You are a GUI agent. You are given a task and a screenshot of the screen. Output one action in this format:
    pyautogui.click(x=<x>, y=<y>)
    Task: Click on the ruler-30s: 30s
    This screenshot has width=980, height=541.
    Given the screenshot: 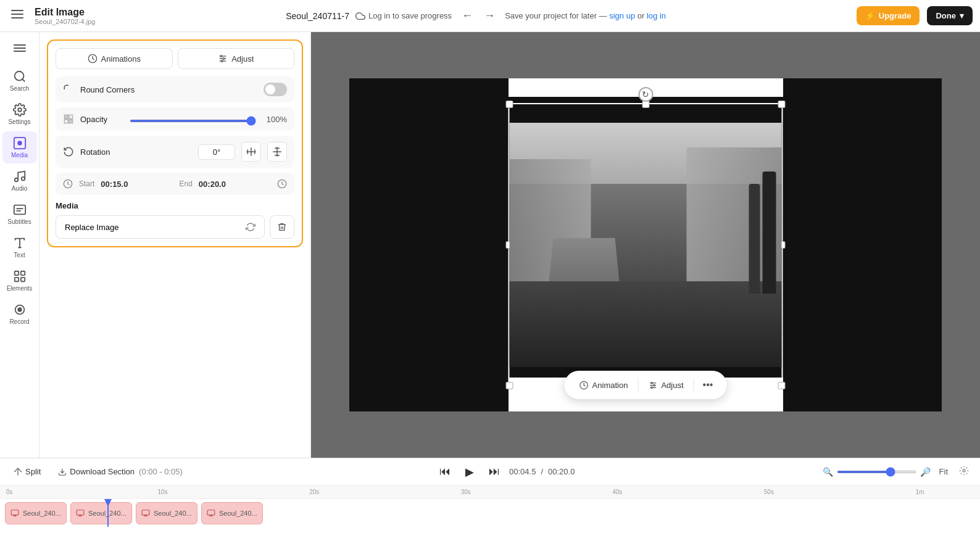 What is the action you would take?
    pyautogui.click(x=490, y=492)
    